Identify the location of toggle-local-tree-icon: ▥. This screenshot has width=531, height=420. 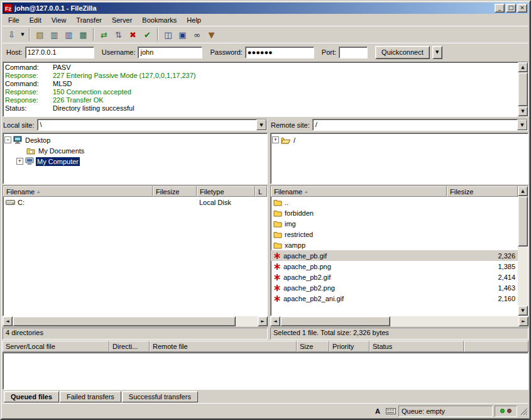
(54, 35).